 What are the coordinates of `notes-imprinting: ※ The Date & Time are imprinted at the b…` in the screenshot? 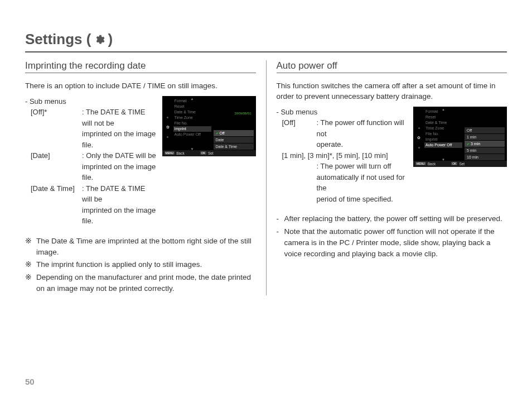 It's located at (141, 265).